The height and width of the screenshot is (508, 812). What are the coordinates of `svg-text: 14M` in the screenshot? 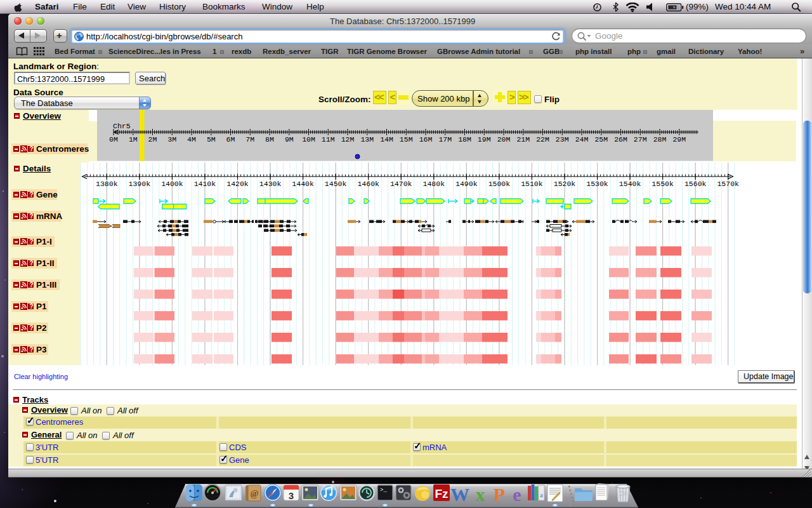 It's located at (387, 140).